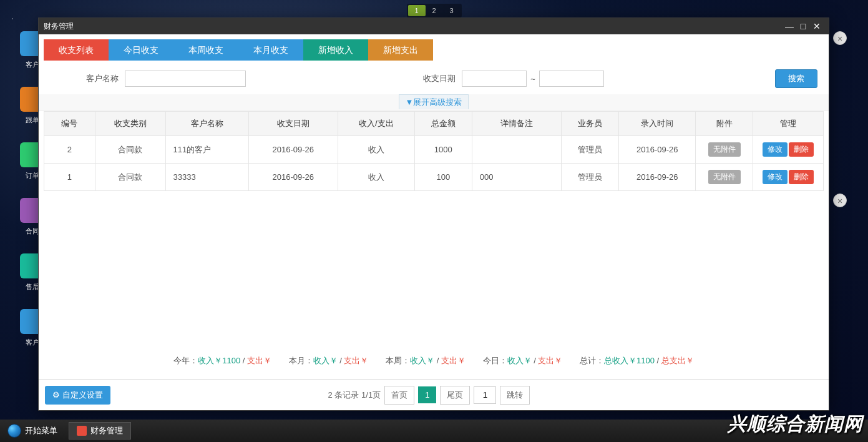 This screenshot has height=442, width=868. Describe the element at coordinates (434, 150) in the screenshot. I see `table-row: 2合同款111的客户2016-09-26收入1000管理员2016-09-26无…` at that location.